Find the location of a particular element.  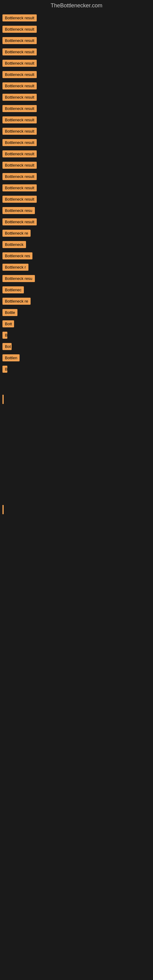

list-item: Bottlen is located at coordinates (76, 358).